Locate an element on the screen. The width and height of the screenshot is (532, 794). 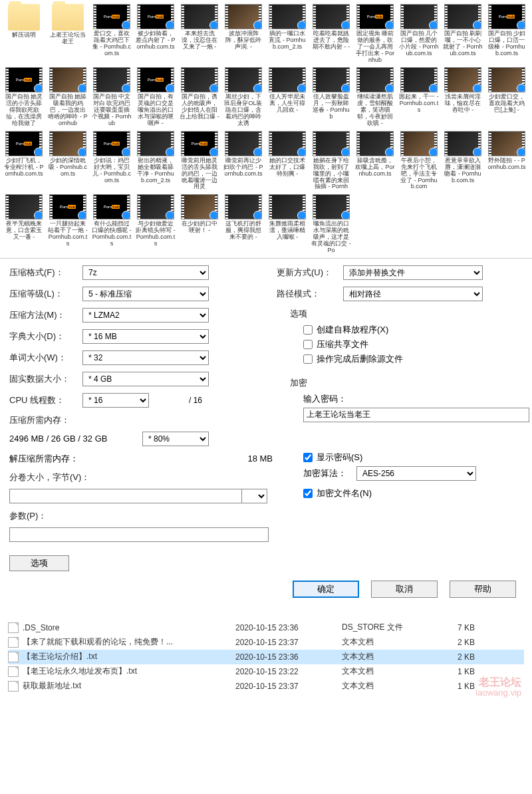
dict-select: * 16 MB is located at coordinates (146, 336).